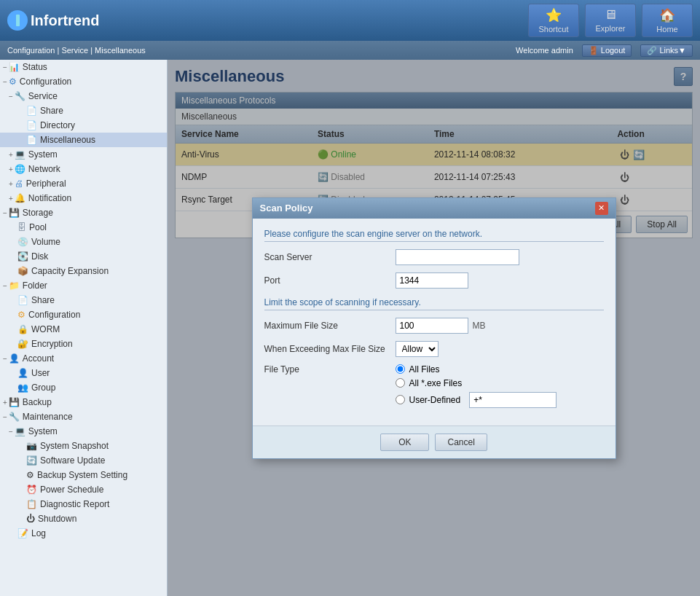 This screenshot has width=700, height=596. Describe the element at coordinates (83, 533) in the screenshot. I see `sidebar-item-log: 📝Log` at that location.